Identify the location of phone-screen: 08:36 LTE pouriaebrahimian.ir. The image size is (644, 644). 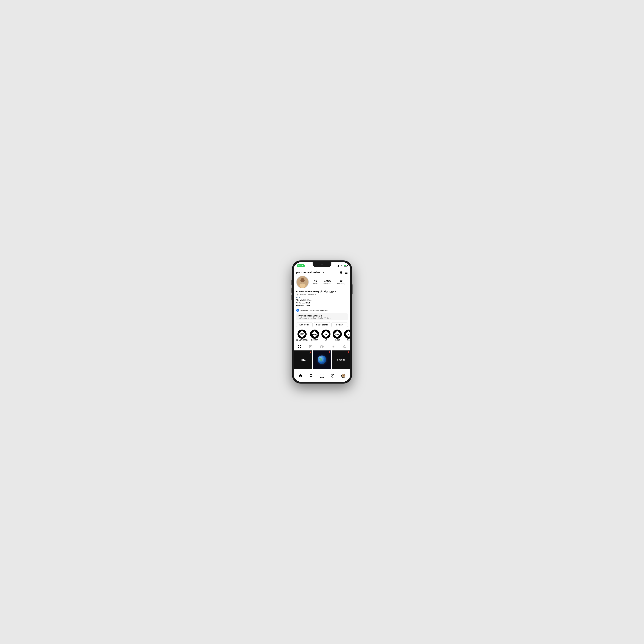
(322, 322).